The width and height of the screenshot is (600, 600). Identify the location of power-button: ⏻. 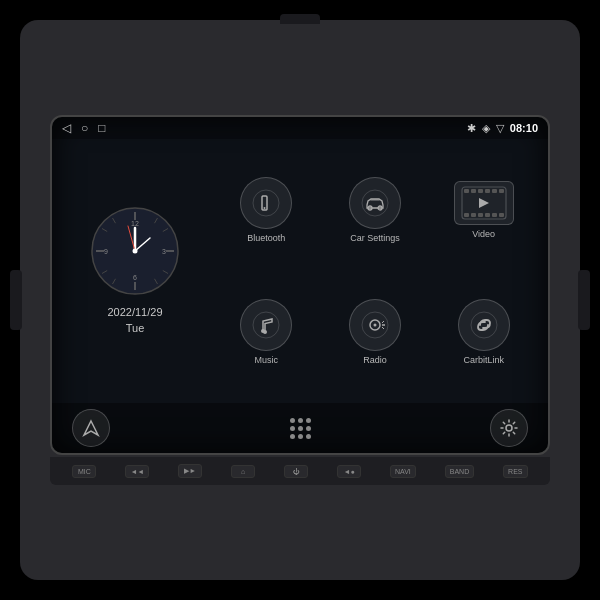
(296, 472).